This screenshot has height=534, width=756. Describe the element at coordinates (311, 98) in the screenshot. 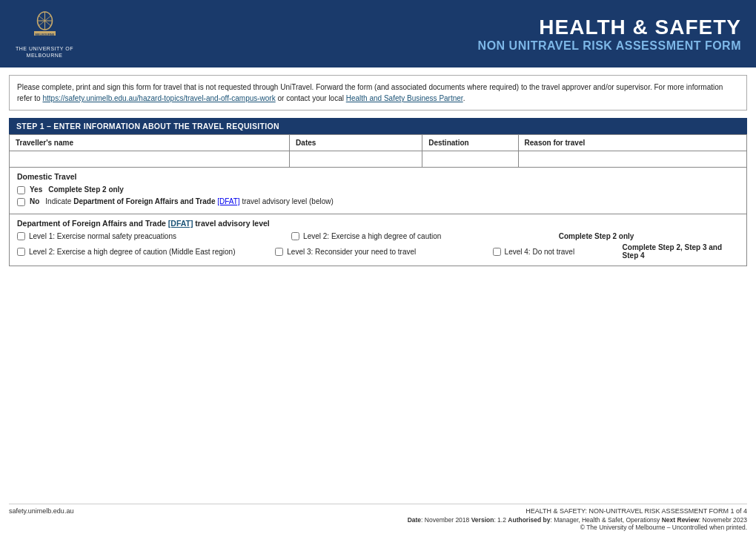

I see `info-text-between: or contact your local` at that location.